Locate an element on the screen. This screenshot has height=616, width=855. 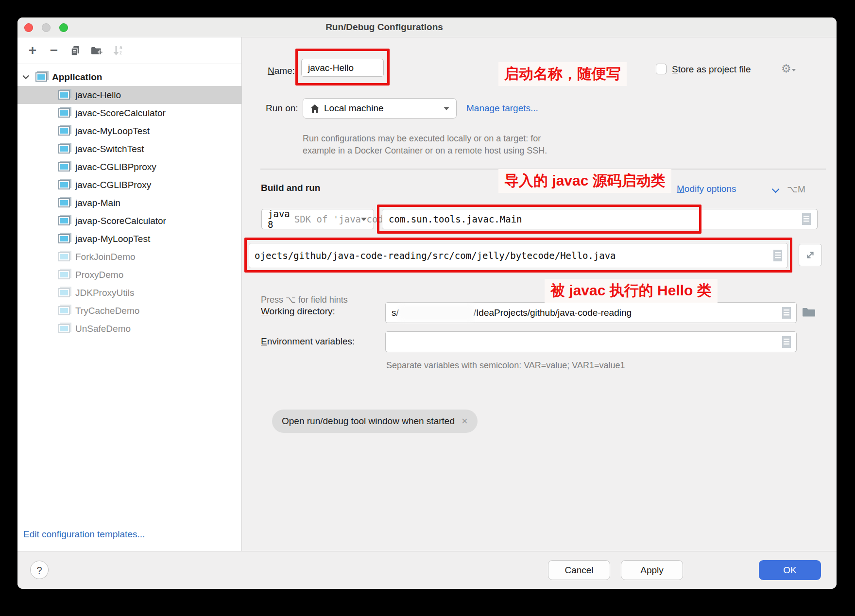
tree-group-application: Application is located at coordinates (129, 77).